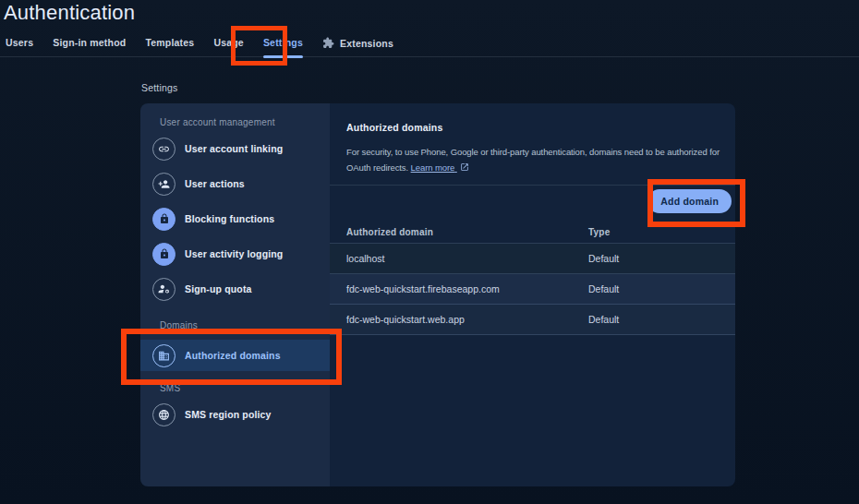 The image size is (859, 504). Describe the element at coordinates (405, 319) in the screenshot. I see `domain-cell: fdc-web-quickstart.web.app` at that location.